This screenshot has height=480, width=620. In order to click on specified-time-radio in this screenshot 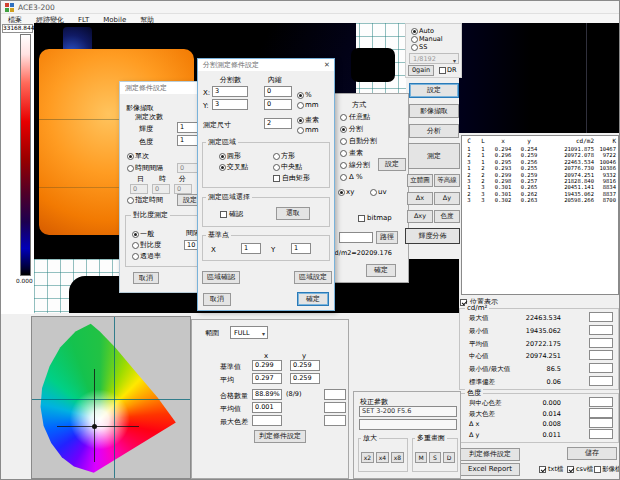, I will do `click(130, 200)`.